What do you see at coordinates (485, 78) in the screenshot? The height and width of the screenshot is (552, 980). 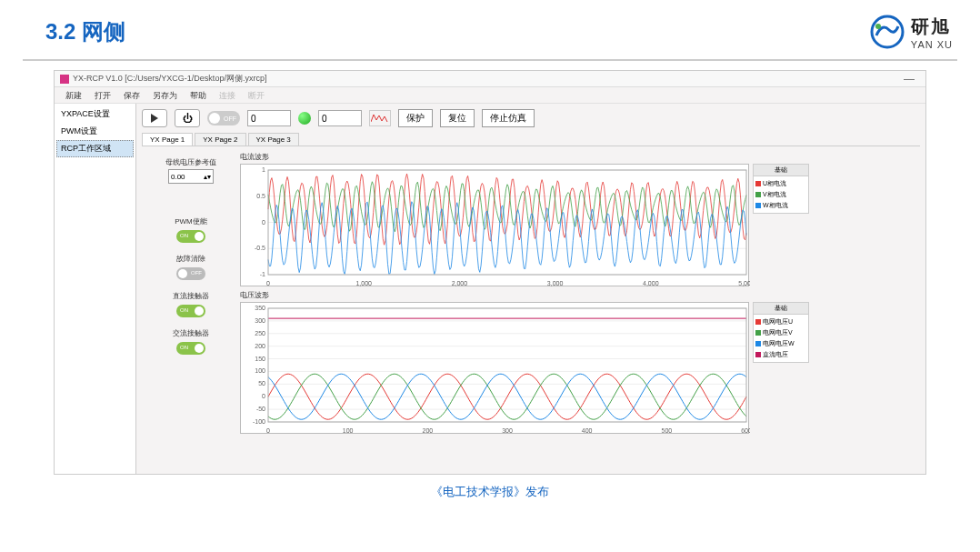 I see `window-title: YX-RCP V1.0 [C:/Users/YXCG-1/Desktop/网侧.…` at bounding box center [485, 78].